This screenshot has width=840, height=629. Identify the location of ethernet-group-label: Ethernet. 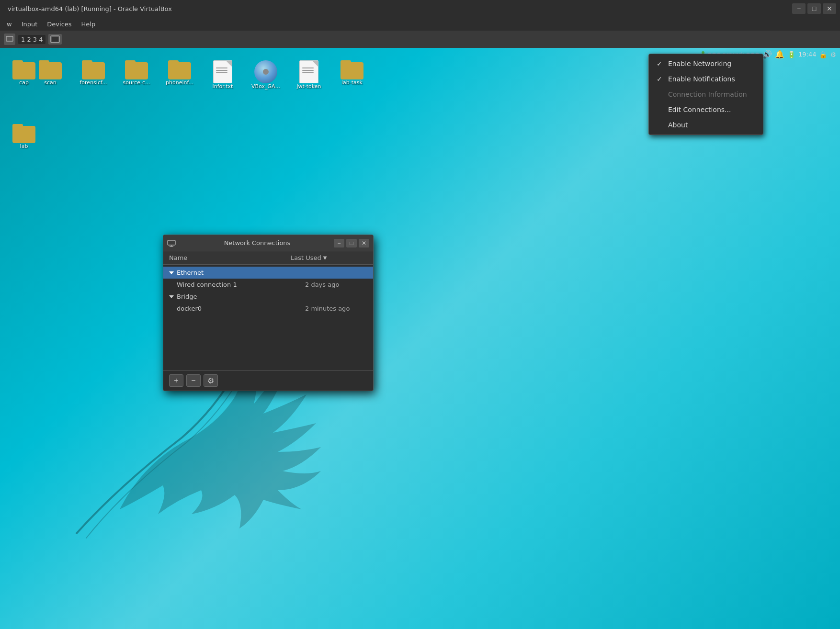
(190, 273).